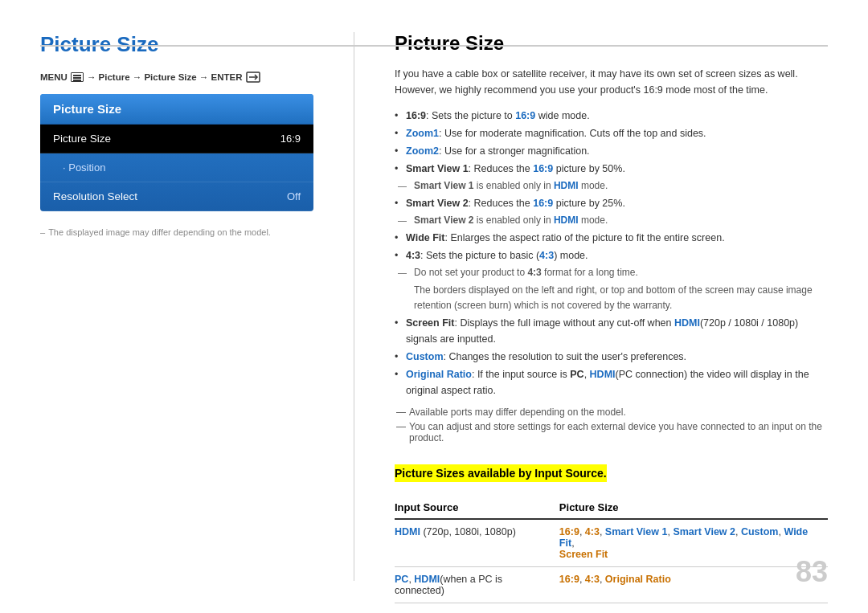 Image resolution: width=868 pixels, height=613 pixels. What do you see at coordinates (611, 220) in the screenshot?
I see `note-sv2: Smart View 2 is enabled only in HDMI mod…` at bounding box center [611, 220].